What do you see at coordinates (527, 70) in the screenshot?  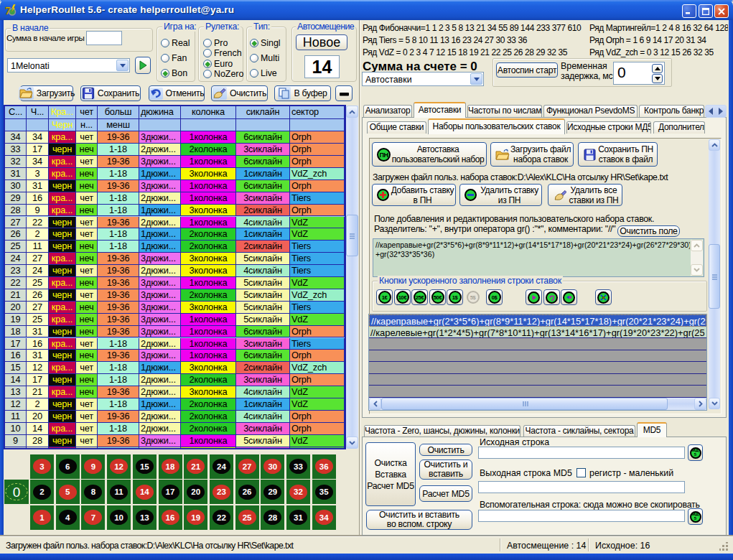 I see `autospin-button: Автоспин старт` at bounding box center [527, 70].